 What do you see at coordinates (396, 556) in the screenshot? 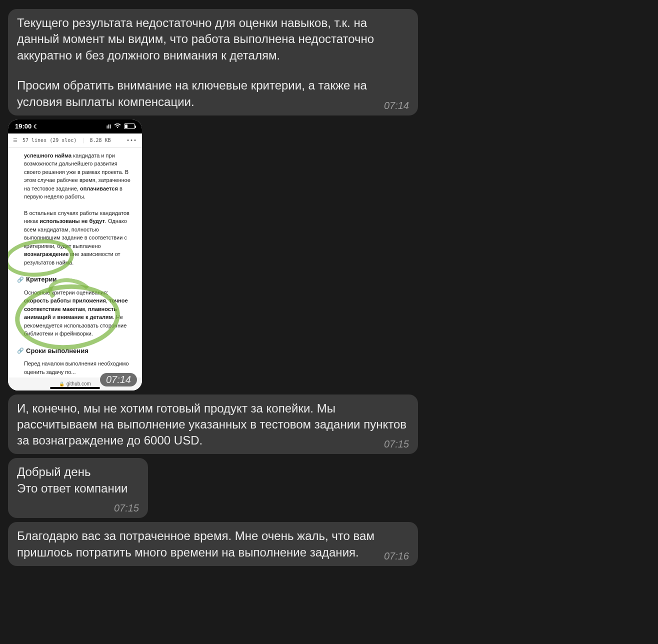
I see `message-time: 07:16` at bounding box center [396, 556].